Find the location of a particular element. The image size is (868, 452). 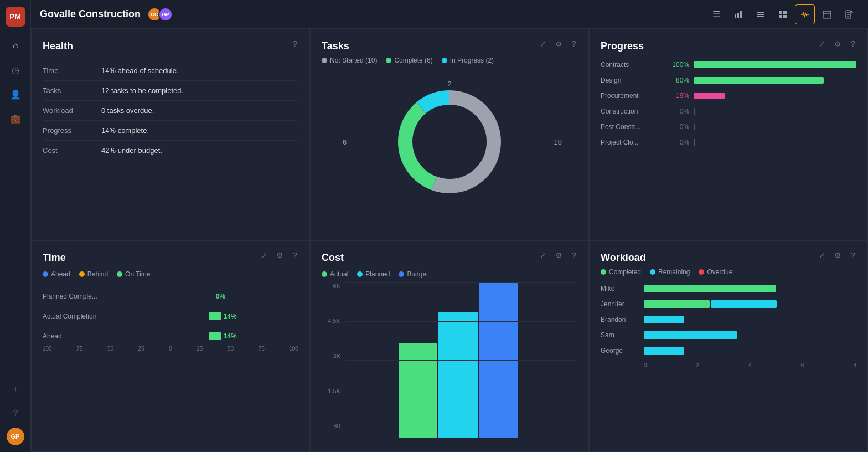

workload-actions: ⤢ ⚙ ? is located at coordinates (838, 255).